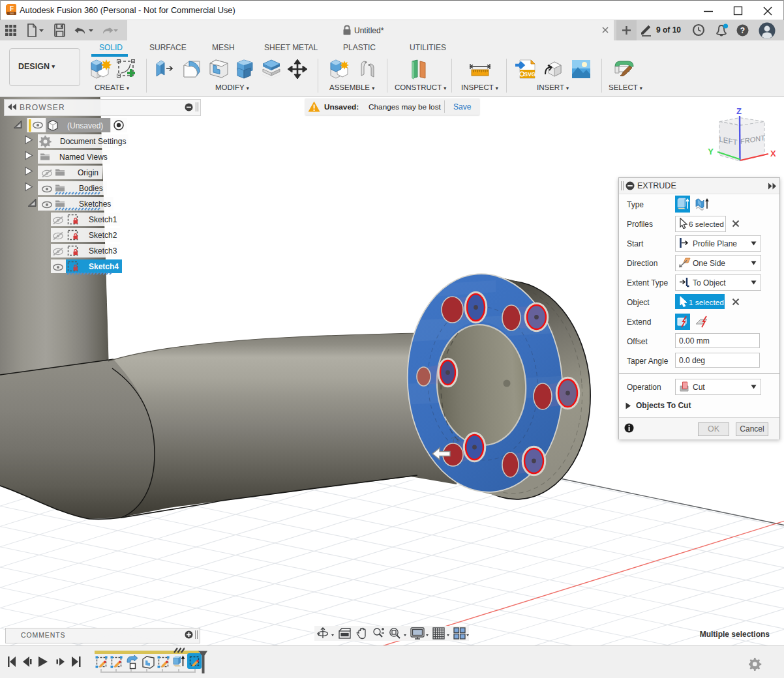 The height and width of the screenshot is (678, 784). What do you see at coordinates (739, 111) in the screenshot?
I see `svg-text: Z` at bounding box center [739, 111].